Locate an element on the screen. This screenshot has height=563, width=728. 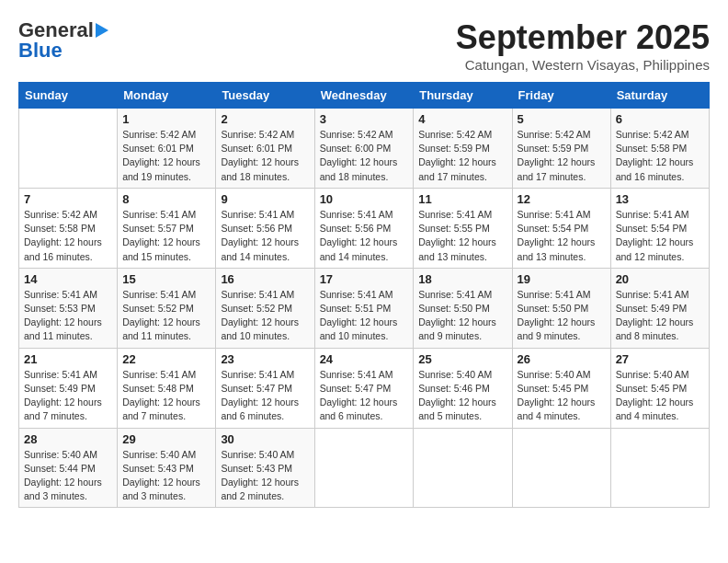
day-number: 5 is located at coordinates (562, 120).